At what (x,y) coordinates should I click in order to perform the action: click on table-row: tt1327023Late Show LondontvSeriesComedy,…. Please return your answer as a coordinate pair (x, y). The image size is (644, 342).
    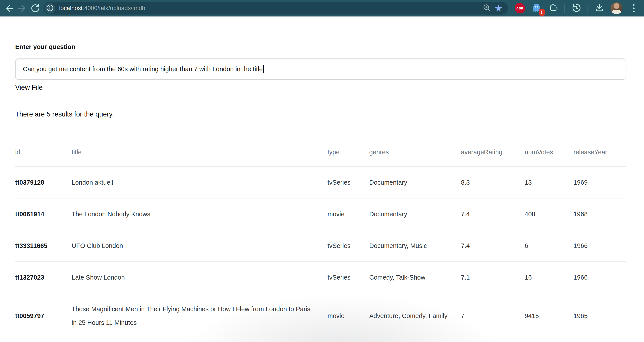
    Looking at the image, I should click on (321, 278).